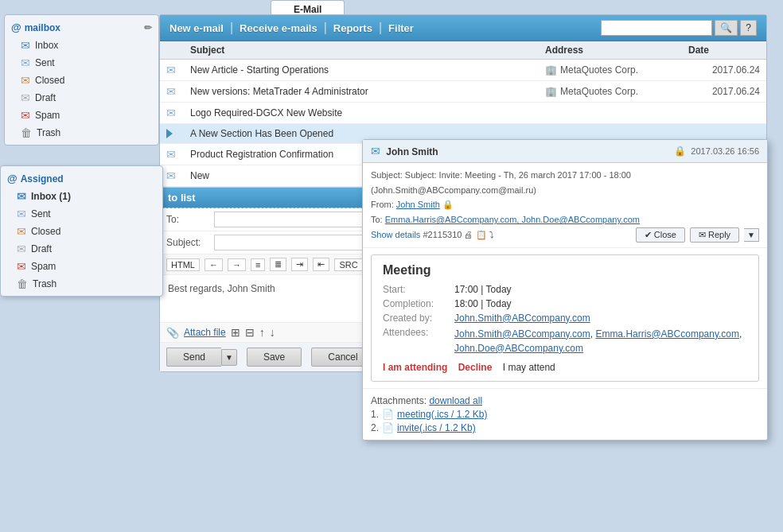 The image size is (783, 532). What do you see at coordinates (272, 332) in the screenshot?
I see `attach-action-4: ↓` at bounding box center [272, 332].